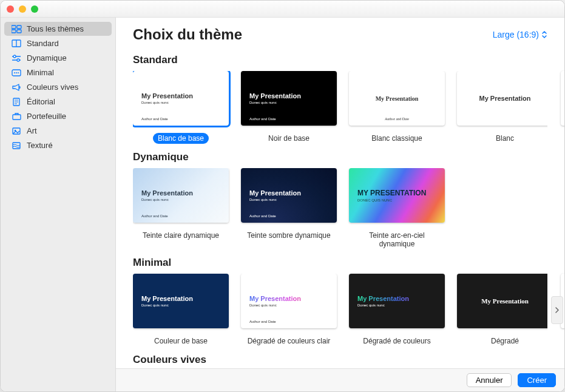 The width and height of the screenshot is (565, 392). Describe the element at coordinates (58, 73) in the screenshot. I see `sidebar-item-minimal: Minimal` at that location.